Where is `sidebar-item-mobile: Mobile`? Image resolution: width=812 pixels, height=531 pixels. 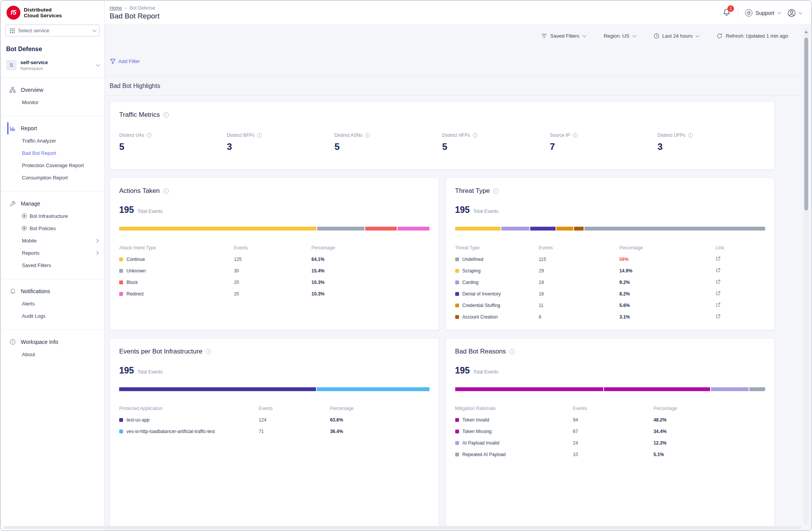
sidebar-item-mobile: Mobile is located at coordinates (52, 241).